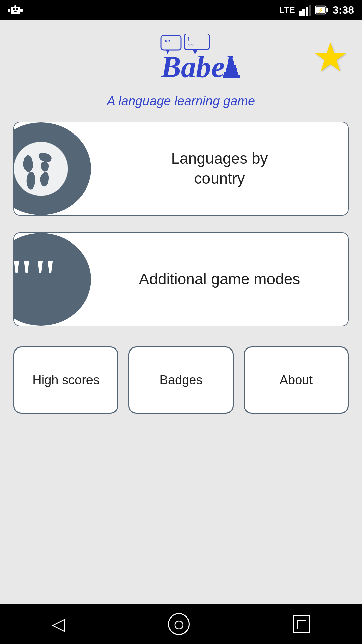  Describe the element at coordinates (58, 624) in the screenshot. I see `back-button: ◁` at that location.